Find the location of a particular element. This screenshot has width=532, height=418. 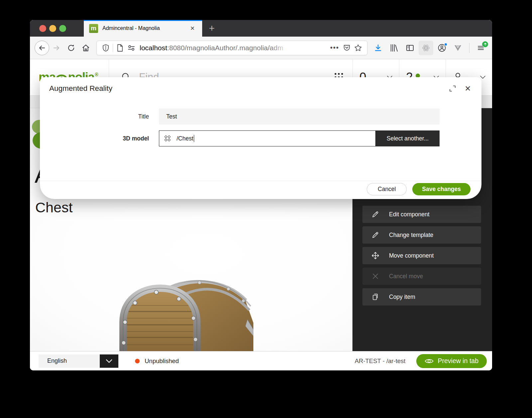

url-path: :8080/magnoliaAuthor/.magnolia/adm is located at coordinates (225, 48).